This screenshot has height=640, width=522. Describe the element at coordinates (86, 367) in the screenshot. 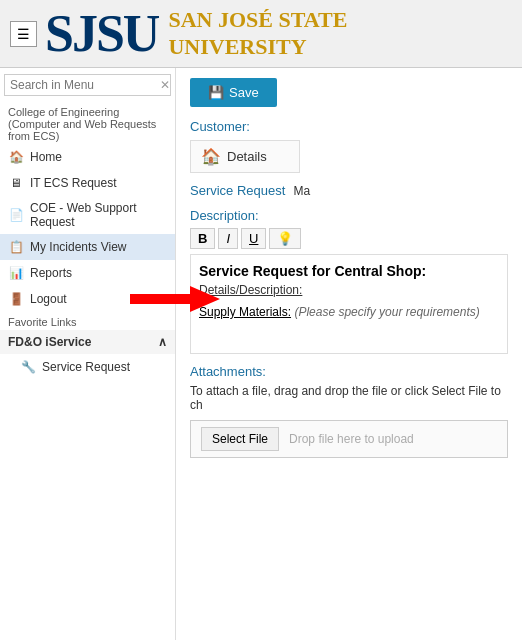

I see `sidebar-item-service-label: Service Request` at that location.